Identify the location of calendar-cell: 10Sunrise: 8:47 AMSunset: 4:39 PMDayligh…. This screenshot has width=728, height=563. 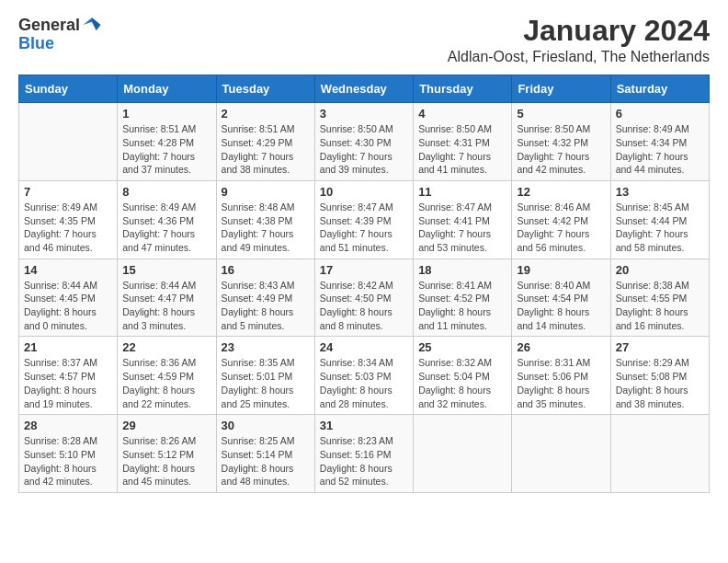
(364, 219).